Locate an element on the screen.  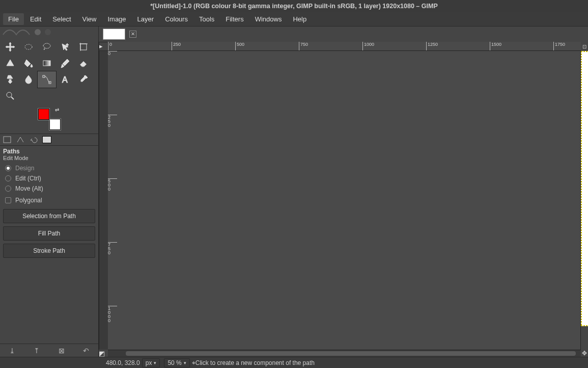
svg-text: A is located at coordinates (65, 80).